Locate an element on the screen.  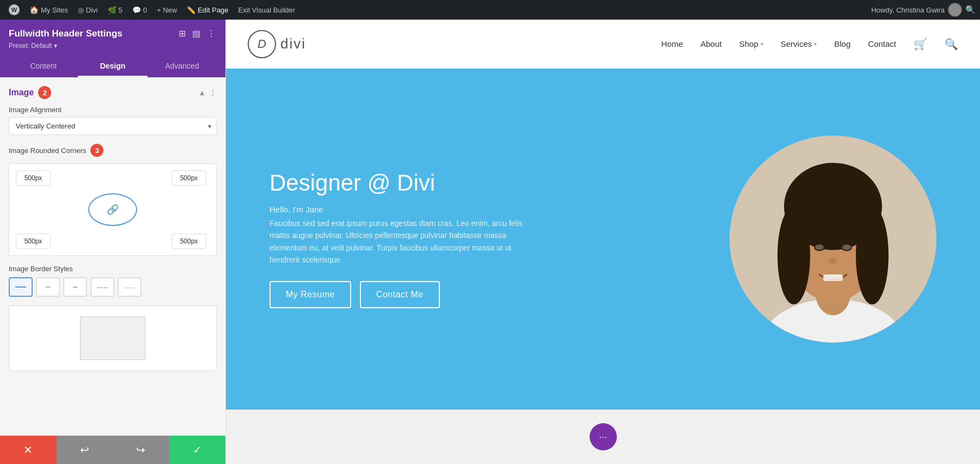
nav-item-shop: Shop ▾ is located at coordinates (751, 44).